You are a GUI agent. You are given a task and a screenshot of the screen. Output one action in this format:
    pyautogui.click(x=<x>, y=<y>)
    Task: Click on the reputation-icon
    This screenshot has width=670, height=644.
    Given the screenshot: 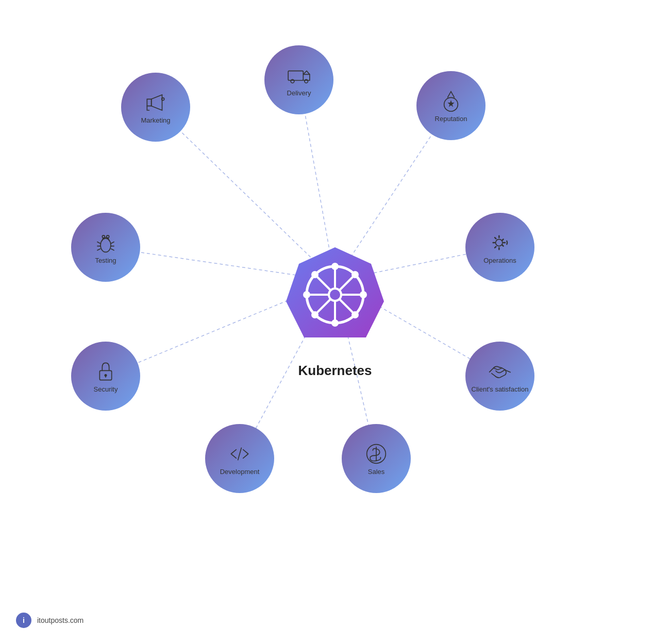 What is the action you would take?
    pyautogui.click(x=451, y=101)
    